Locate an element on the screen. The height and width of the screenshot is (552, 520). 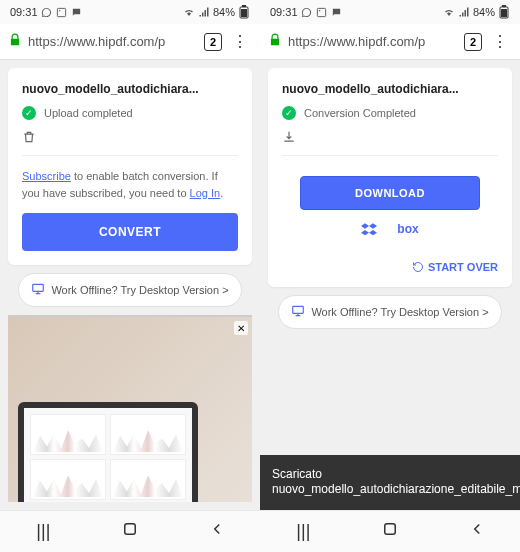
download-button: DOWNLOAD is located at coordinates (390, 193).